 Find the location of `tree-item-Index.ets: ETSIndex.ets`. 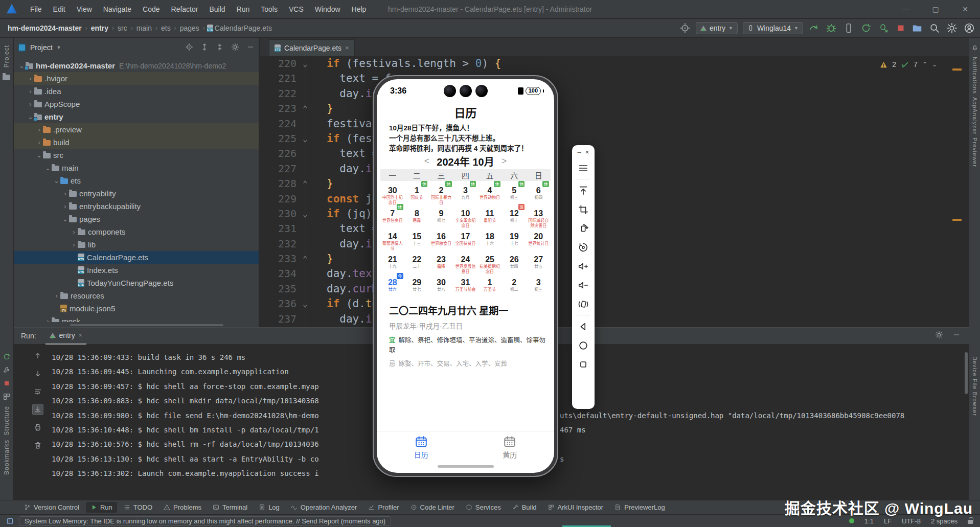

tree-item-Index.ets: ETSIndex.ets is located at coordinates (136, 270).